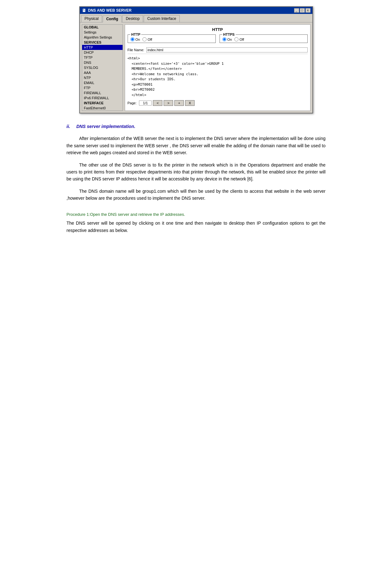 This screenshot has height=571, width=392. I want to click on sidebar-item-ntp: NTP, so click(102, 78).